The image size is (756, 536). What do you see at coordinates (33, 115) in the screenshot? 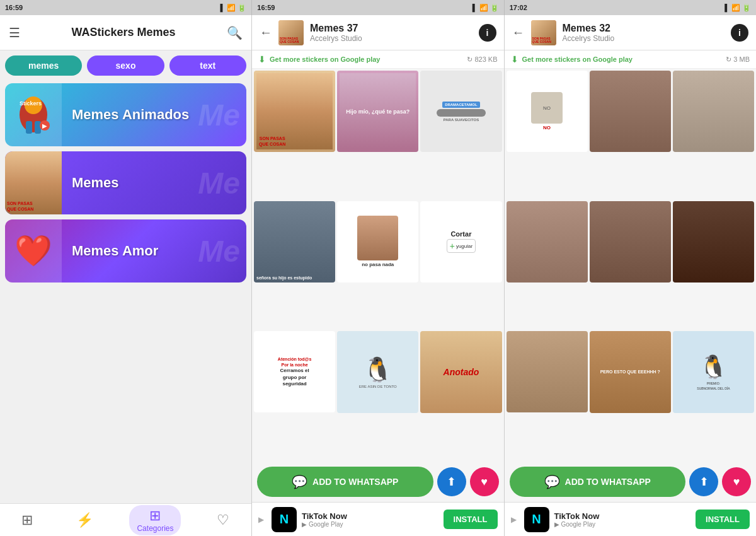
I see `pack-thumb-animated: Stickers ▶` at bounding box center [33, 115].